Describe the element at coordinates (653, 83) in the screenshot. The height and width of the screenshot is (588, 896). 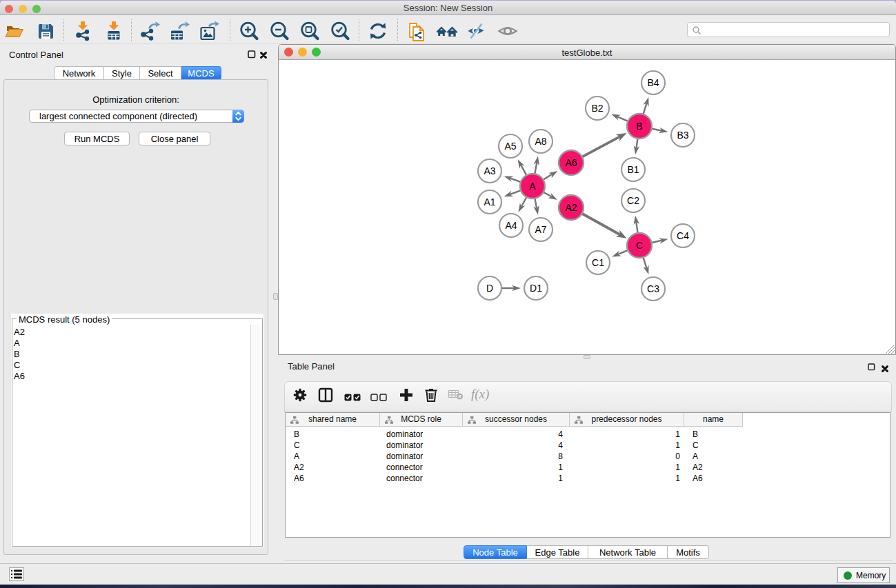
I see `svg-text: B4` at that location.